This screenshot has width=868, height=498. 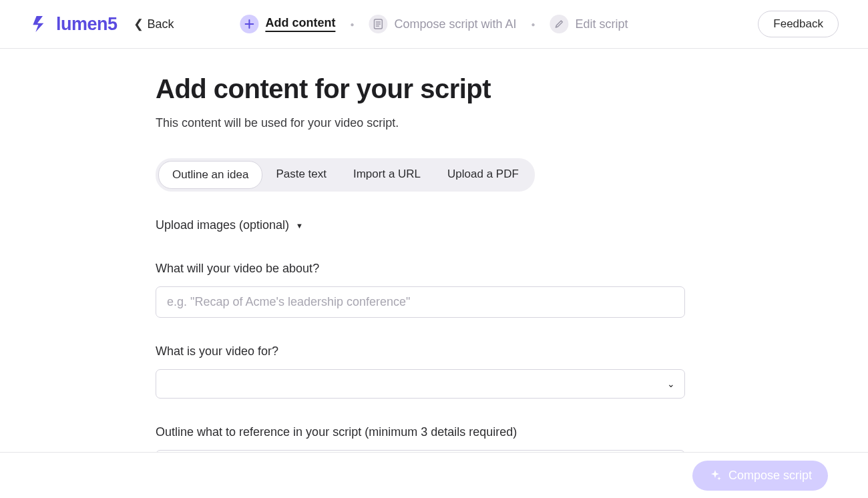 What do you see at coordinates (671, 384) in the screenshot?
I see `chevron-down-icon: ⌄` at bounding box center [671, 384].